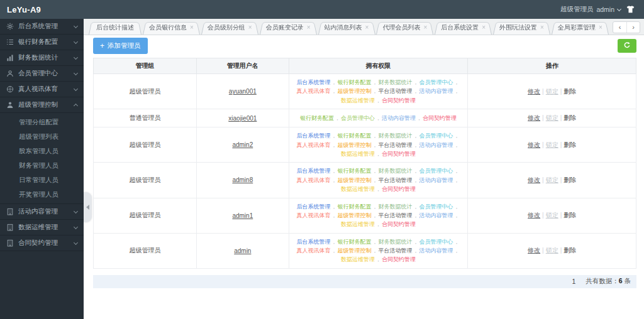  What do you see at coordinates (608, 281) in the screenshot?
I see `total-count: 共有数据：6 条` at bounding box center [608, 281].